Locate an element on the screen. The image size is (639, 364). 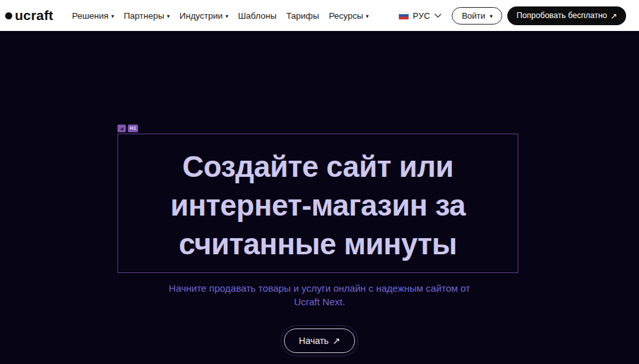
nav-item-industries: Индустрии ▾ is located at coordinates (204, 15).